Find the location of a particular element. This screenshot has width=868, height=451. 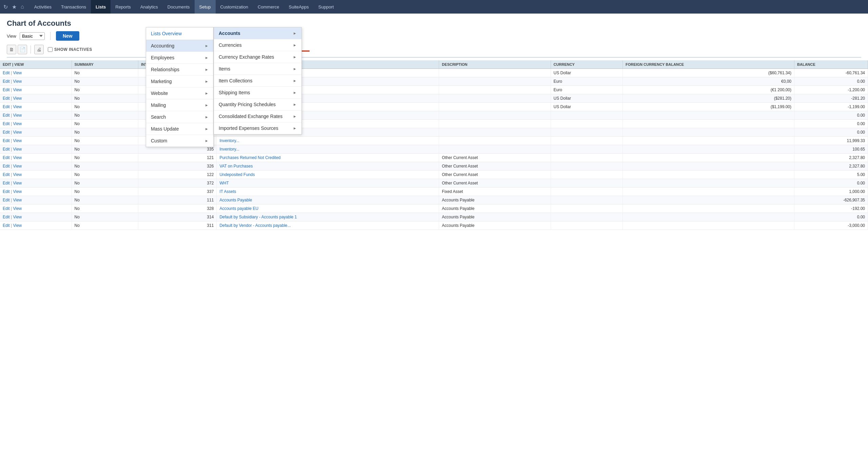

nav-lists: Lists is located at coordinates (101, 7).